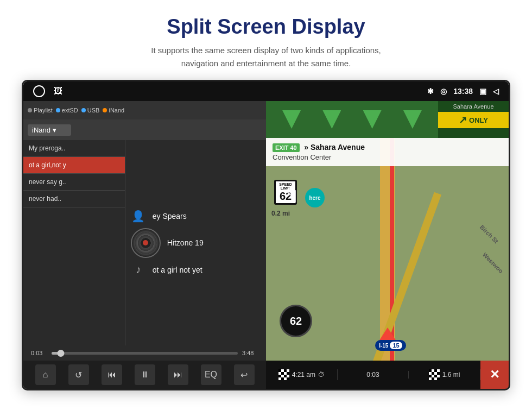 The width and height of the screenshot is (532, 416). I want to click on track-row: ♪ ot a girl not yet, so click(195, 270).